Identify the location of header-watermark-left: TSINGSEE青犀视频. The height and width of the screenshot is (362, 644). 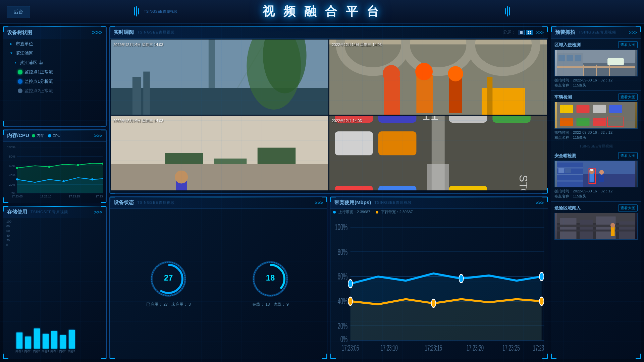
(161, 11).